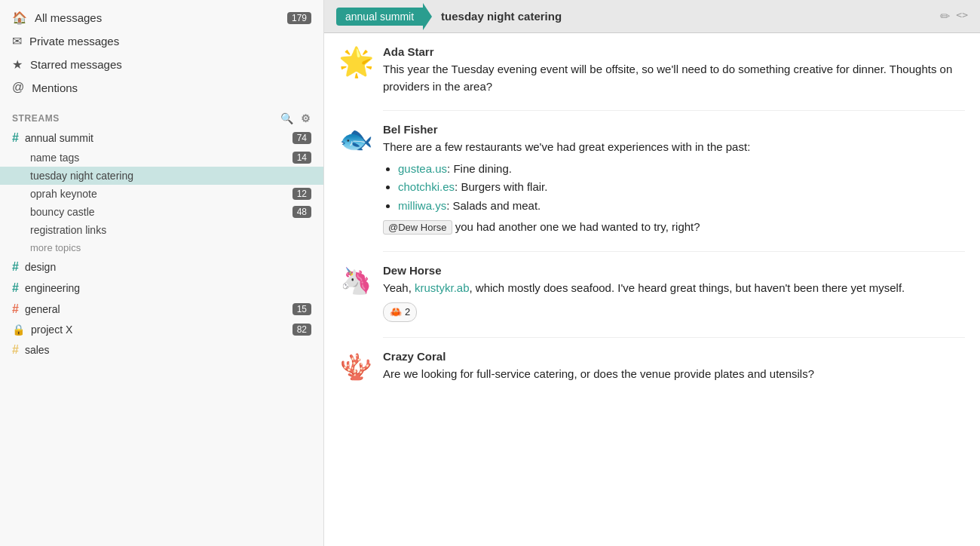 The width and height of the screenshot is (980, 546). I want to click on stream-label: annual summit, so click(59, 138).